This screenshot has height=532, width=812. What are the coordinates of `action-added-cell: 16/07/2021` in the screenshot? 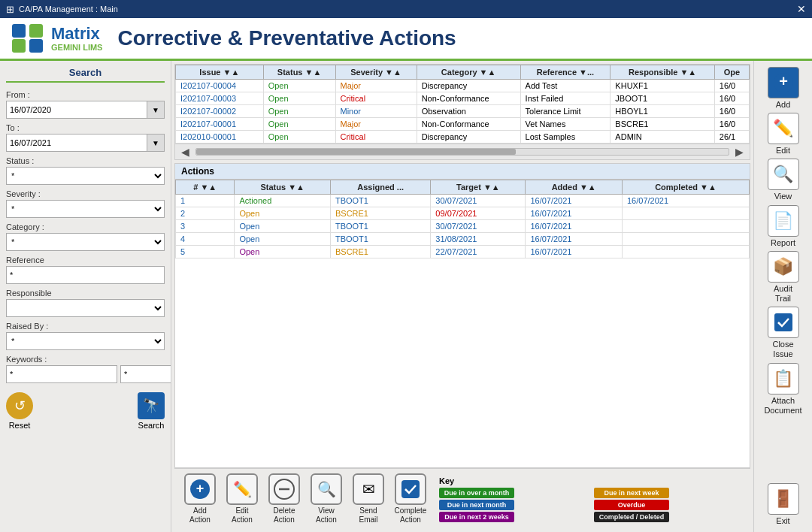 It's located at (574, 252).